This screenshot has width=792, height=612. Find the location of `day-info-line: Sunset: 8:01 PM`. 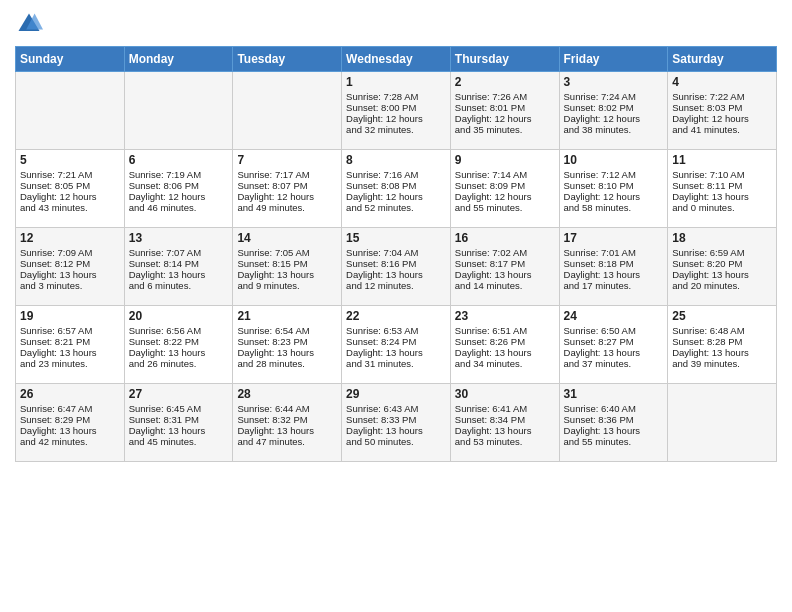

day-info-line: Sunset: 8:01 PM is located at coordinates (505, 108).